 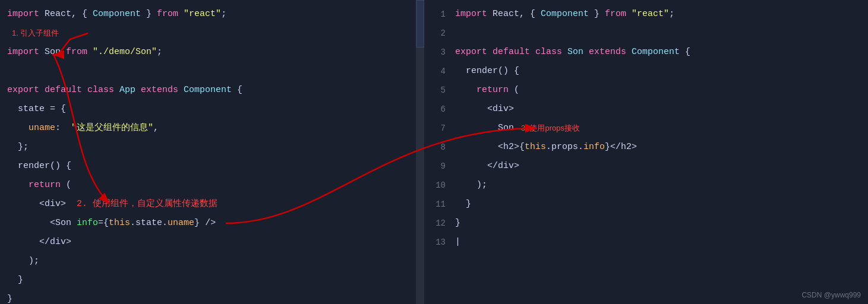 What do you see at coordinates (212, 14) in the screenshot?
I see `left-line-1: import React, { Component } from "react"…` at bounding box center [212, 14].